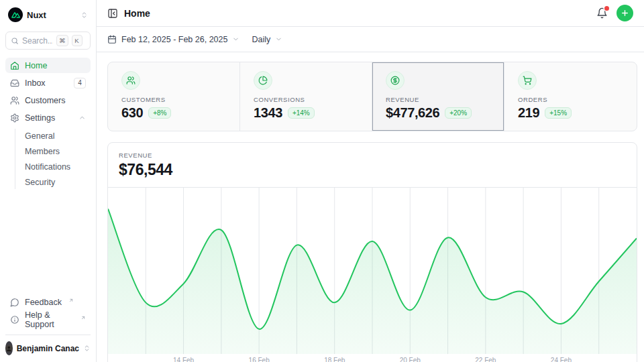 The height and width of the screenshot is (362, 644). Describe the element at coordinates (174, 40) in the screenshot. I see `date-range-value: Feb 12, 2025 - Feb 26, 2025` at that location.